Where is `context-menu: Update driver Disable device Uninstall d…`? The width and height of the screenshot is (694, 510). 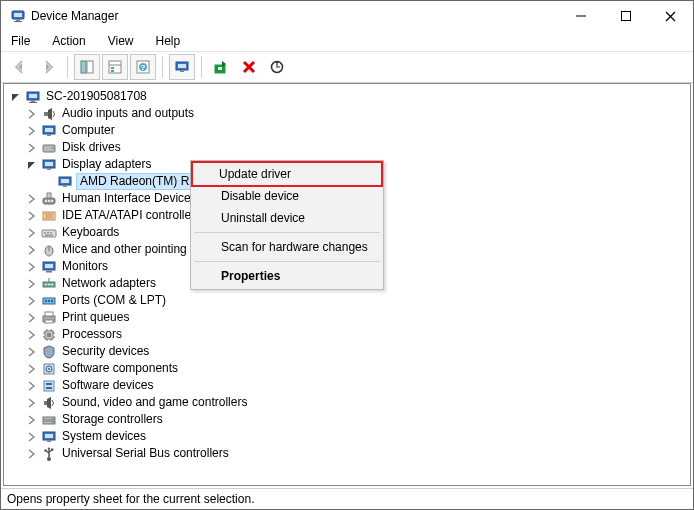
context-menu: Update driver Disable device Uninstall d… is located at coordinates (287, 225).